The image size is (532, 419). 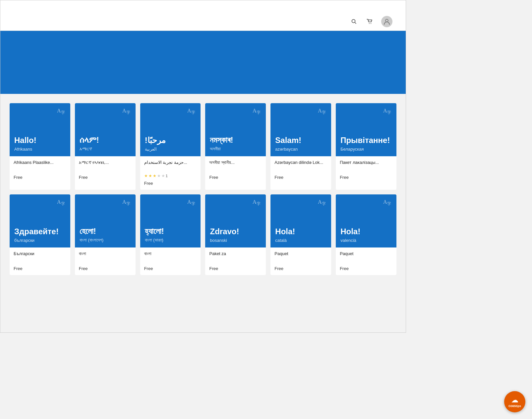 I want to click on basket-icon, so click(x=370, y=22).